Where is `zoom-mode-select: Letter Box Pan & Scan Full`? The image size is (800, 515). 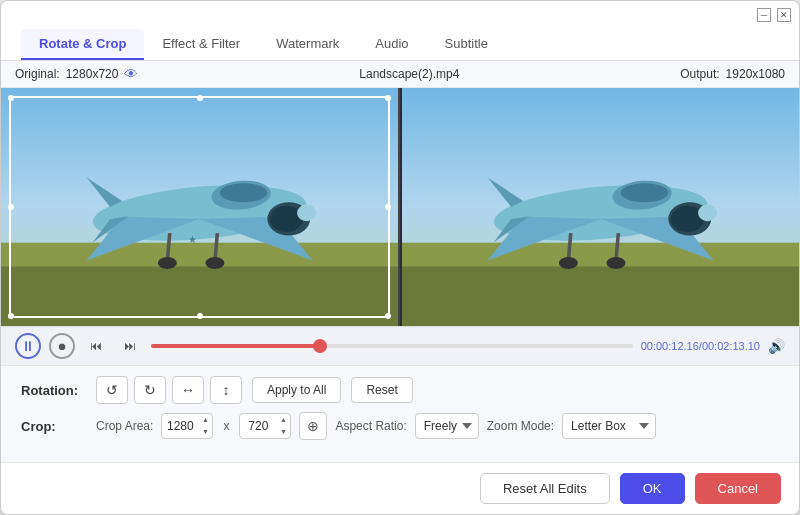
zoom-mode-select: Letter Box Pan & Scan Full is located at coordinates (609, 426).